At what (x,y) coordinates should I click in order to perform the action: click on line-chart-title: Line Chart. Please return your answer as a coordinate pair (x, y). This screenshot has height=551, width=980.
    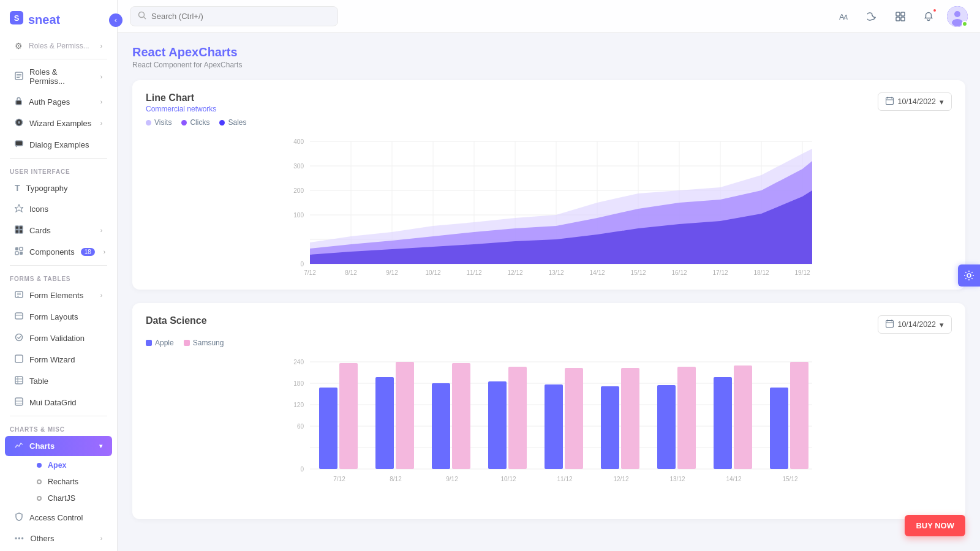
    Looking at the image, I should click on (181, 98).